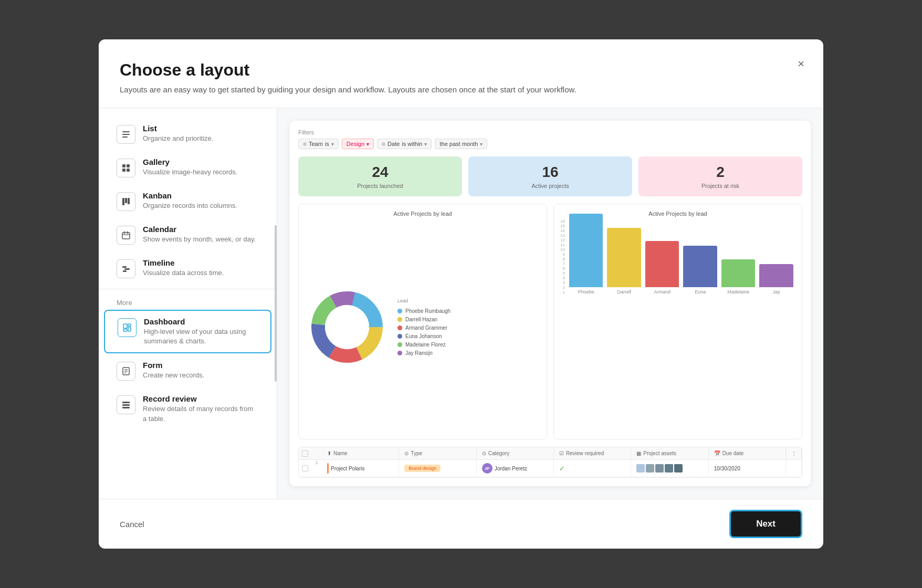 This screenshot has height=588, width=922. What do you see at coordinates (383, 144) in the screenshot?
I see `date-dot` at bounding box center [383, 144].